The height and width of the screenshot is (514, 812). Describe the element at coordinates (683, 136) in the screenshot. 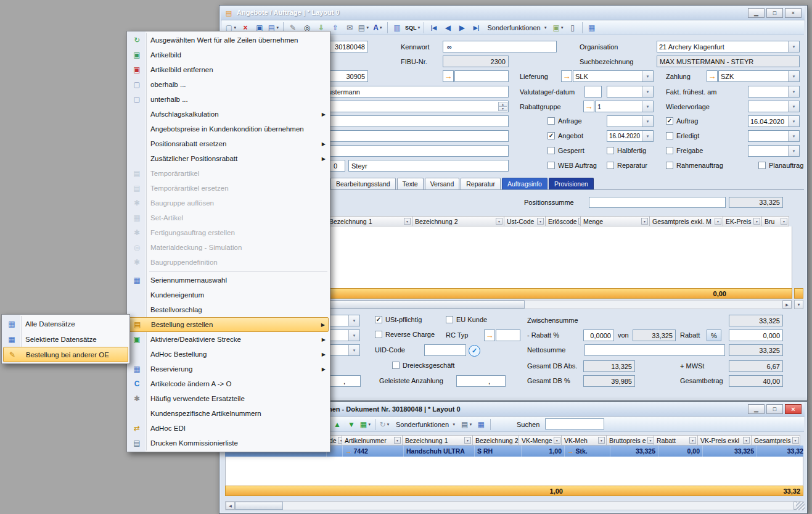

I see `erledigt-checkbox: Erledigt` at that location.